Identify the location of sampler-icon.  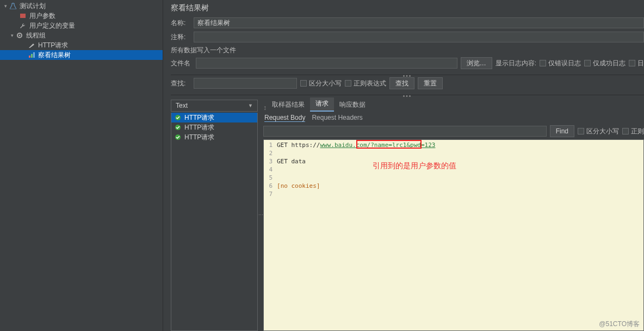
(32, 45).